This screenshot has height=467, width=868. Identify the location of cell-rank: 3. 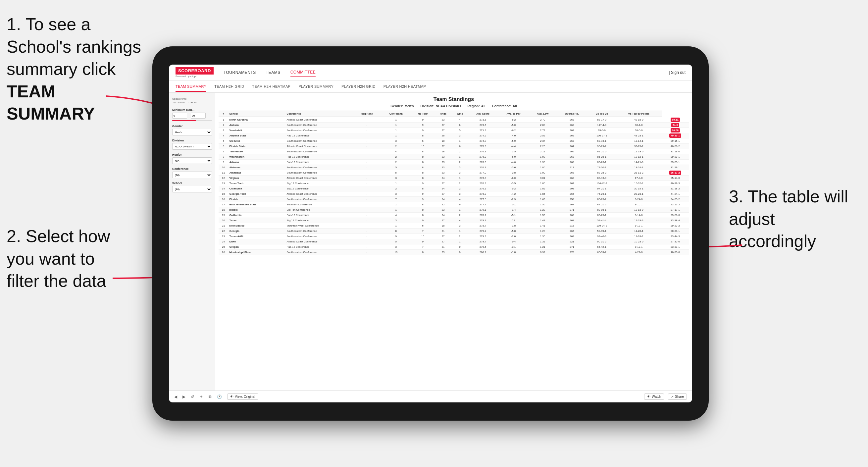
(223, 130).